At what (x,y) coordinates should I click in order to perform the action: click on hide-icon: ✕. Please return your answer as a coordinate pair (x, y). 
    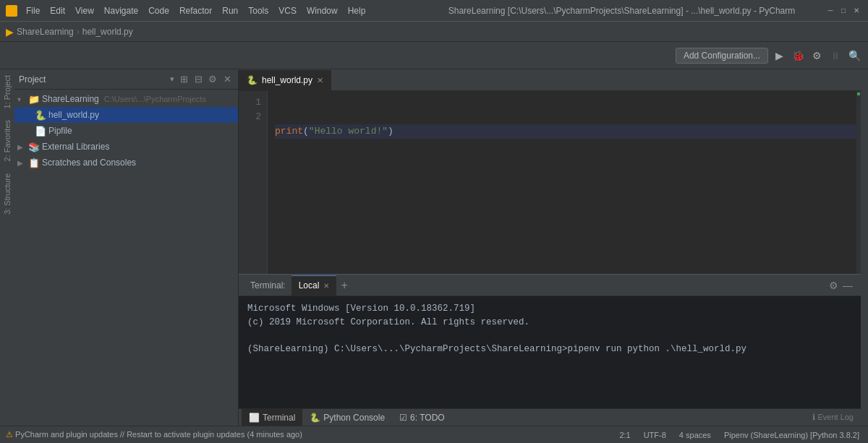
    Looking at the image, I should click on (227, 79).